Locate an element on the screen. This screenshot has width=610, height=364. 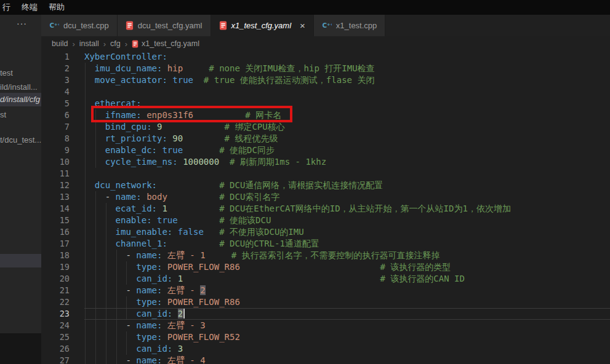
line-number: 6 is located at coordinates (63, 116).